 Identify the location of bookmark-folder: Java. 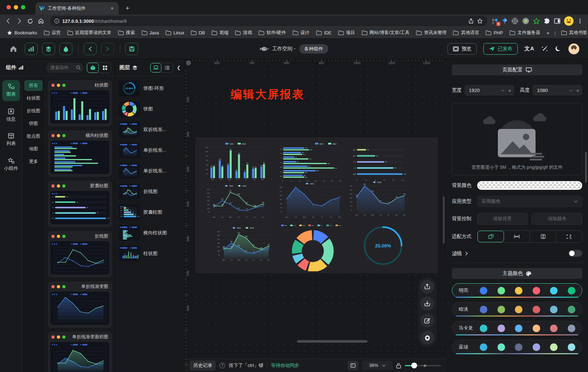
(150, 33).